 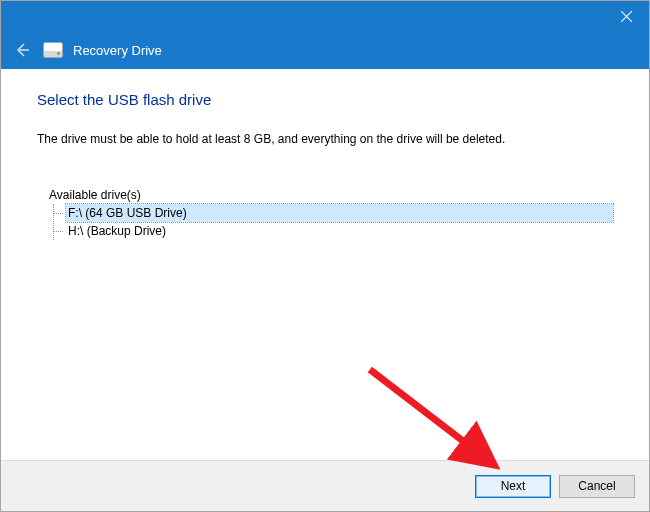 I want to click on wizard-footer: Next Cancel, so click(x=325, y=486).